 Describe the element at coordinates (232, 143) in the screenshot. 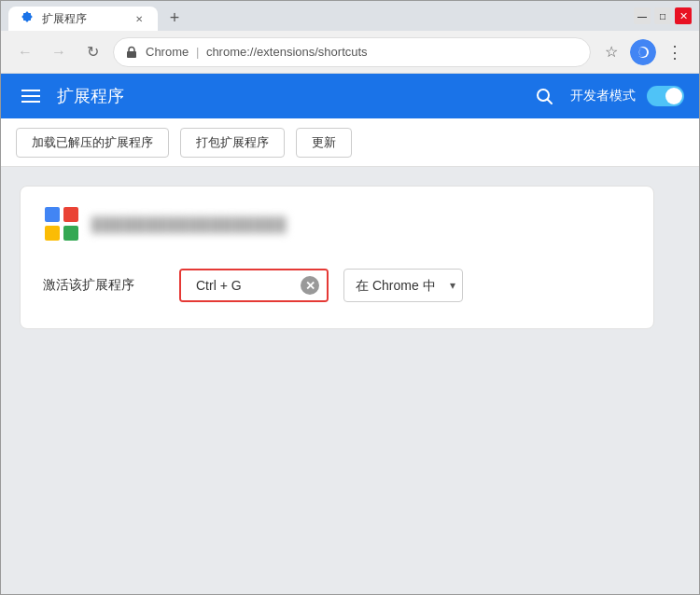

I see `pack-extension-button: 打包扩展程序` at that location.